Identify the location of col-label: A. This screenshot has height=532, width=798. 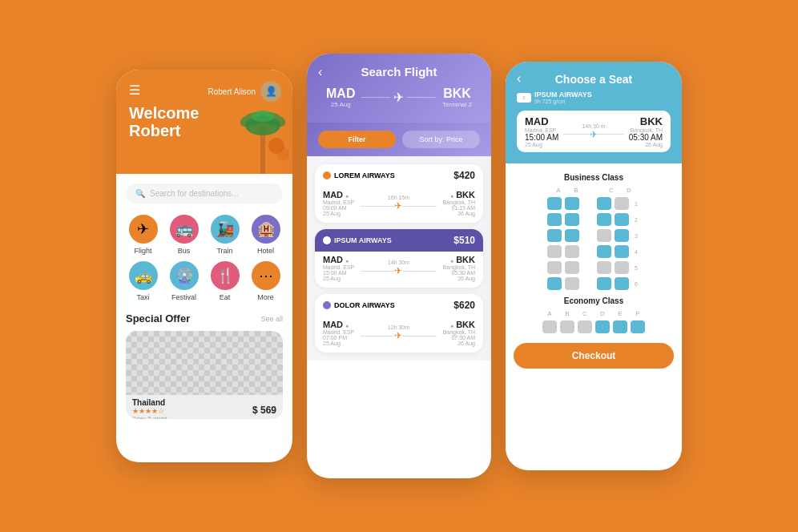
(550, 314).